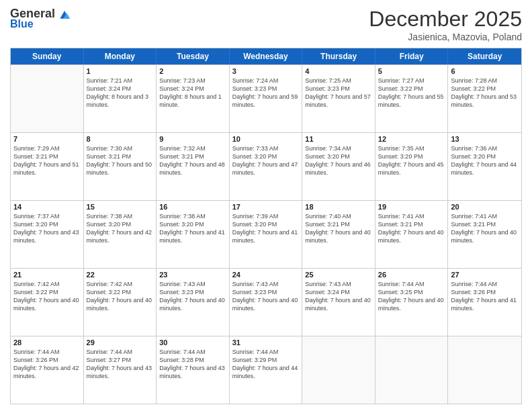 This screenshot has width=532, height=411. I want to click on day-number: 10, so click(266, 139).